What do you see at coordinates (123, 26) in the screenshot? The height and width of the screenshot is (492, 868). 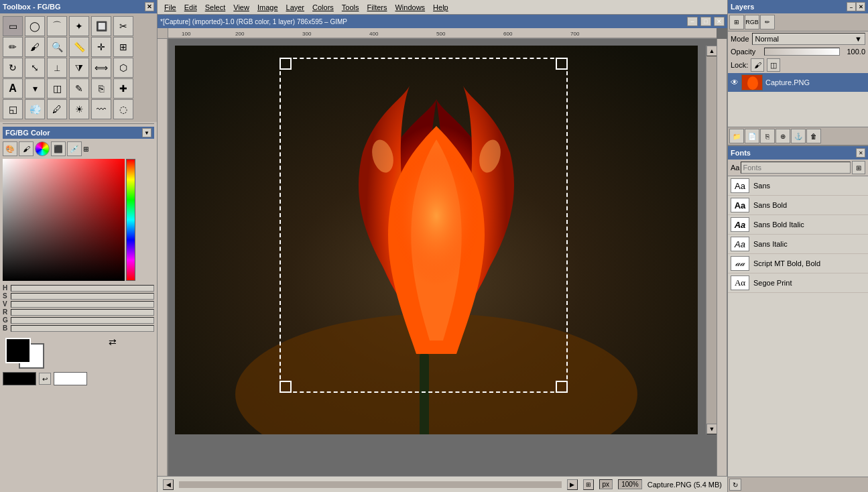 I see `scissors-tool: ✂` at bounding box center [123, 26].